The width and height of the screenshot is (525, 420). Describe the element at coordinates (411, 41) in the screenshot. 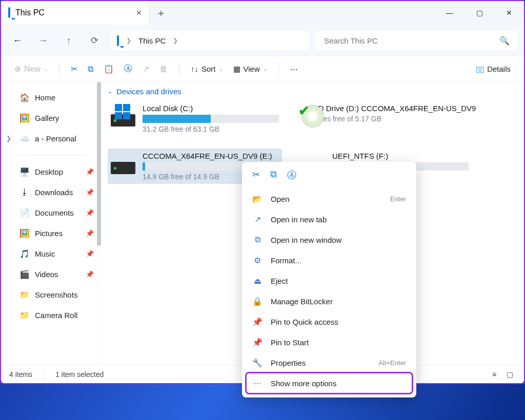

I see `search-input` at that location.